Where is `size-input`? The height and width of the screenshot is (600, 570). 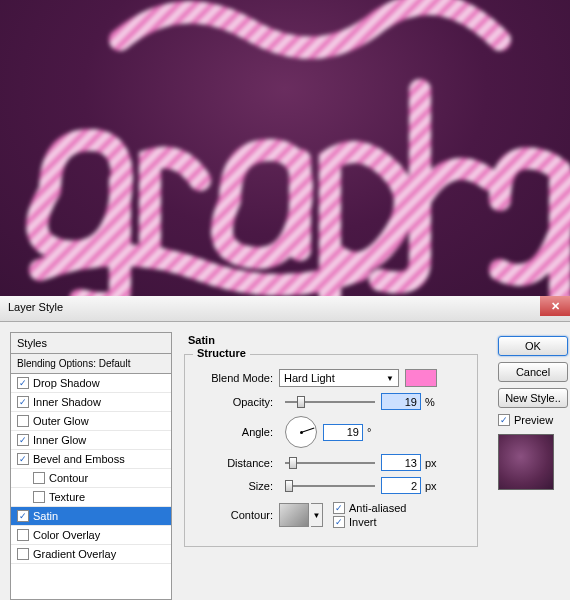 size-input is located at coordinates (401, 486).